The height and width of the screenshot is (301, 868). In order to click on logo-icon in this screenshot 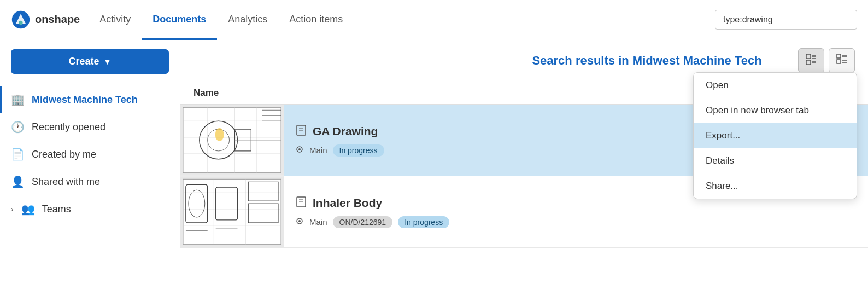, I will do `click(21, 20)`.